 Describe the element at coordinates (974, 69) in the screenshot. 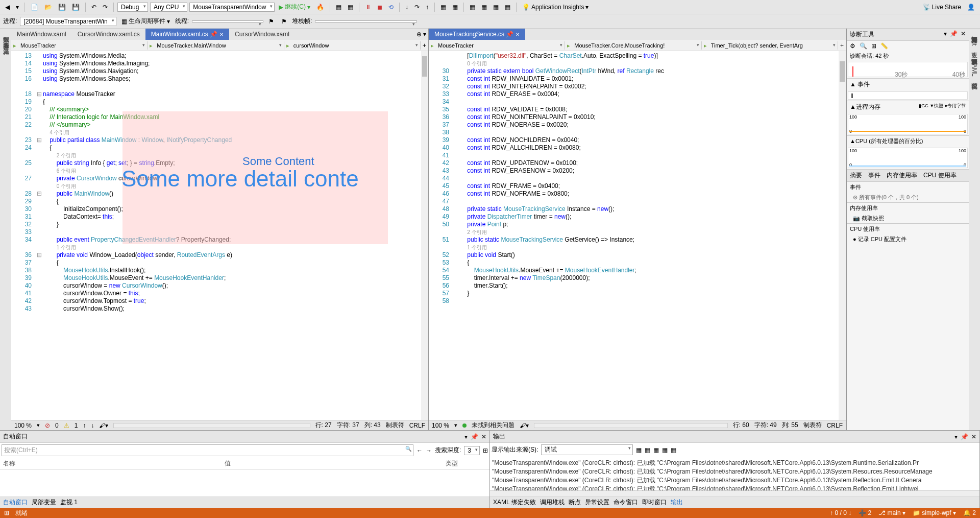

I see `side-tab: XAML 实时预览` at that location.